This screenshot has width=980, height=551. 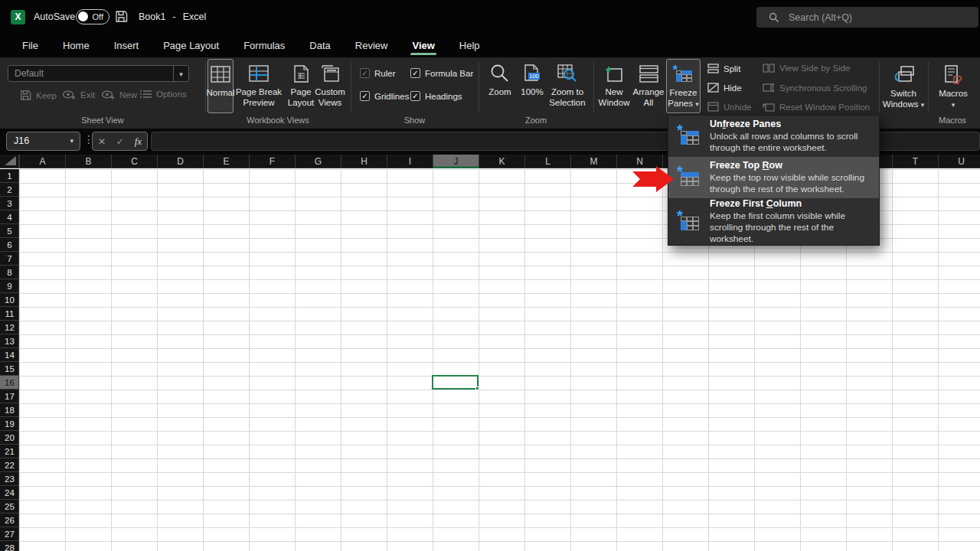 I want to click on row-header-18: 18, so click(x=9, y=410).